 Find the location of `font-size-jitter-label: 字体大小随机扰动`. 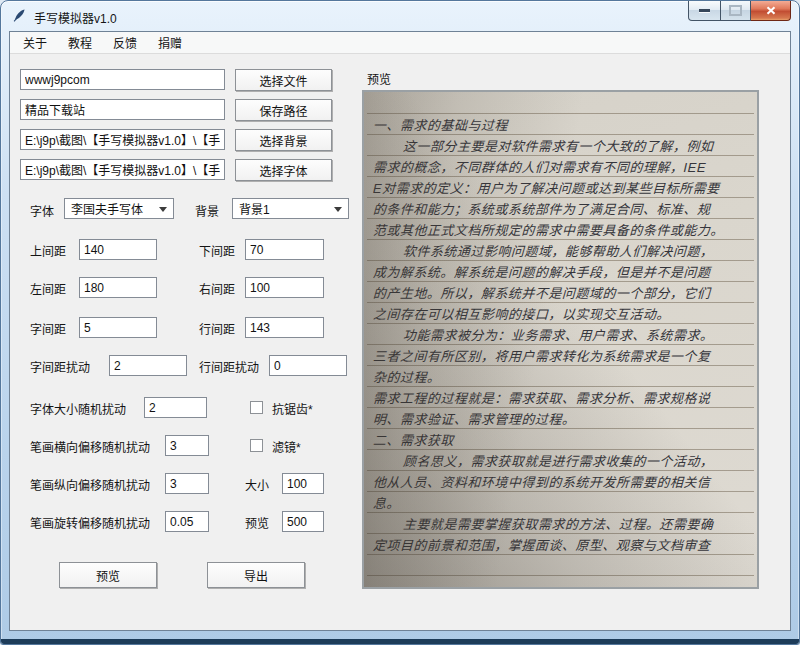

font-size-jitter-label: 字体大小随机扰动 is located at coordinates (78, 408).